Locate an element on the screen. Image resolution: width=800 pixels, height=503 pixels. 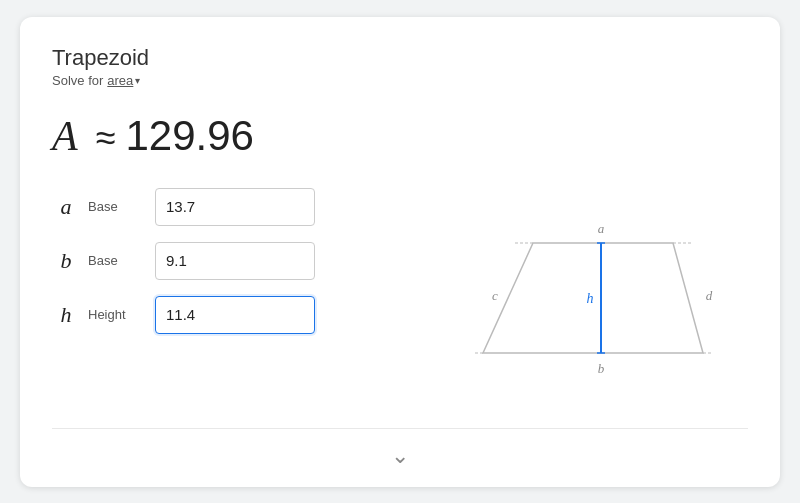
label-h: h is located at coordinates (590, 298).